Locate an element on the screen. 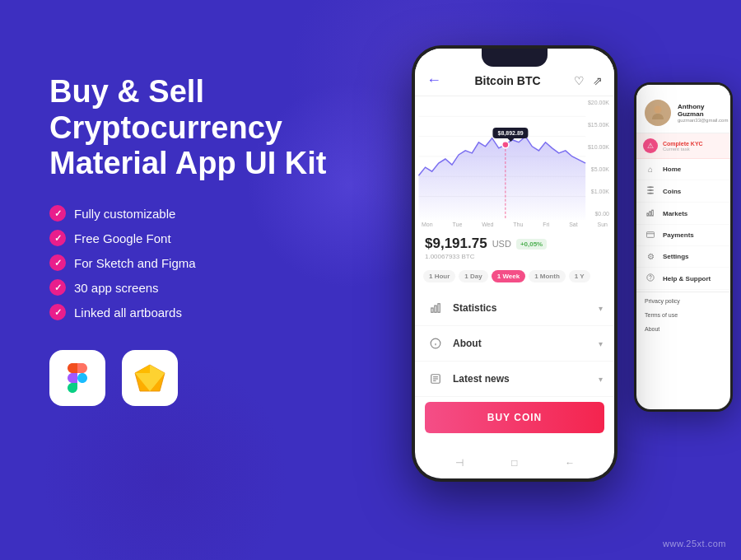 This screenshot has width=741, height=560. warning-icon: ⚠ is located at coordinates (650, 146).